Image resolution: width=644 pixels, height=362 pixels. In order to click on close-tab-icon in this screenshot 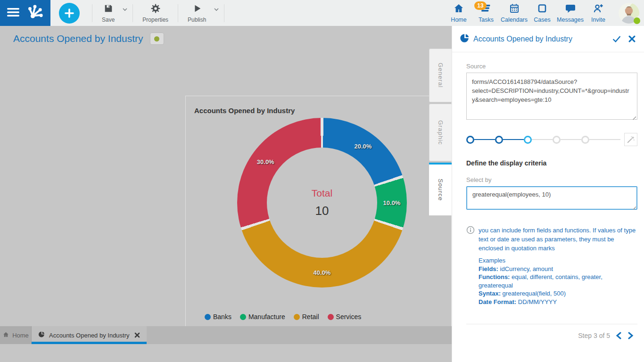, I will do `click(137, 335)`.